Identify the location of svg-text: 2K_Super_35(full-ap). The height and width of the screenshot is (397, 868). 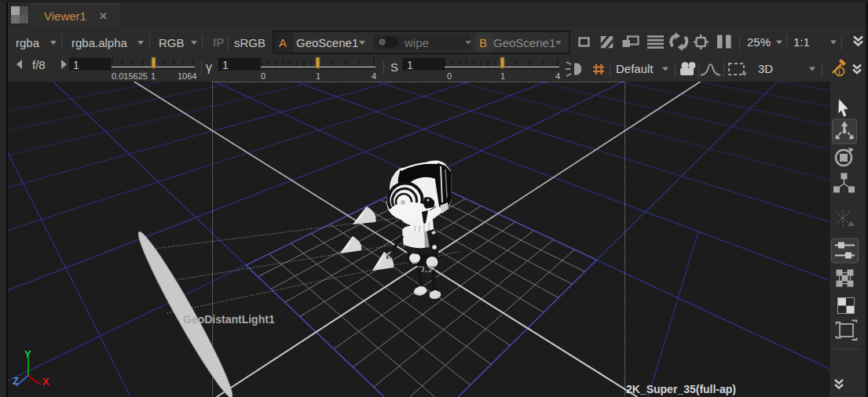
(681, 389).